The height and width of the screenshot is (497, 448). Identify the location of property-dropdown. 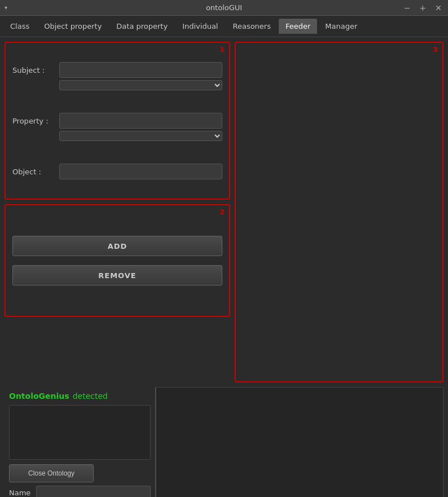
(141, 136).